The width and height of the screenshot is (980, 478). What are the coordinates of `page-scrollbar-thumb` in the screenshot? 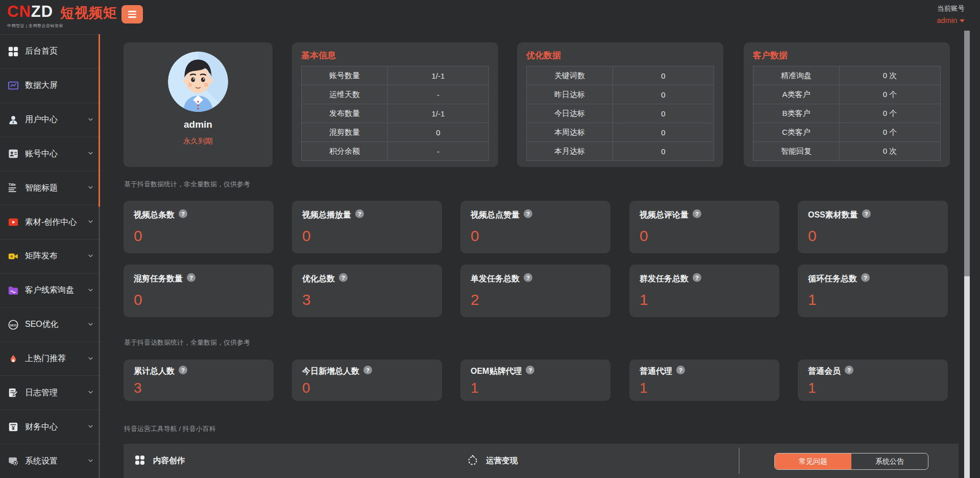 It's located at (967, 377).